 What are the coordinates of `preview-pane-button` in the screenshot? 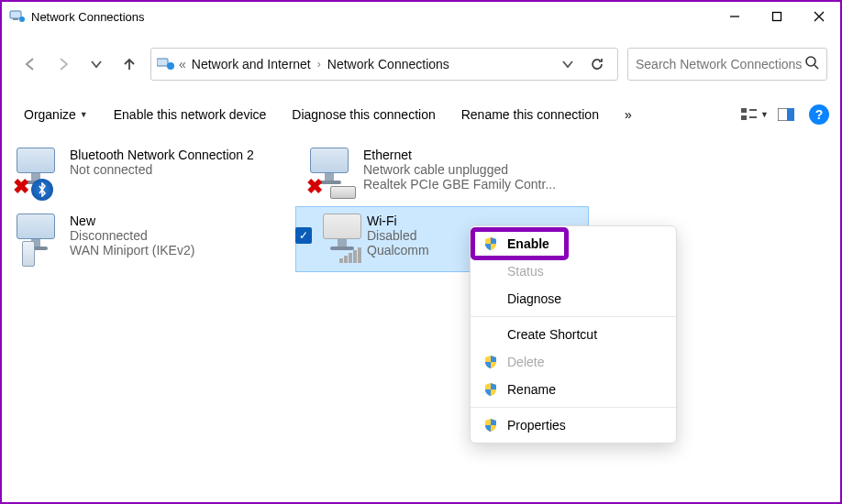 It's located at (786, 115).